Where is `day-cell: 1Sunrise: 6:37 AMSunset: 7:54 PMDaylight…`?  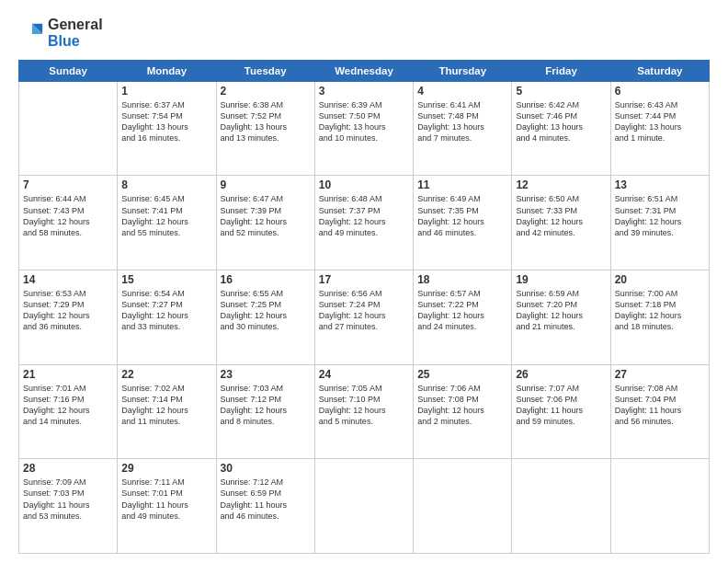 day-cell: 1Sunrise: 6:37 AMSunset: 7:54 PMDaylight… is located at coordinates (167, 129).